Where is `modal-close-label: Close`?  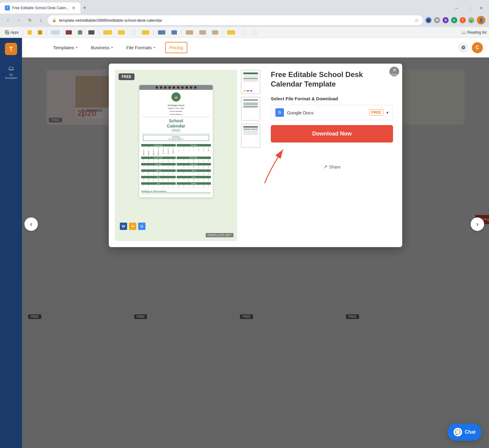
modal-close-label: Close is located at coordinates (394, 75).